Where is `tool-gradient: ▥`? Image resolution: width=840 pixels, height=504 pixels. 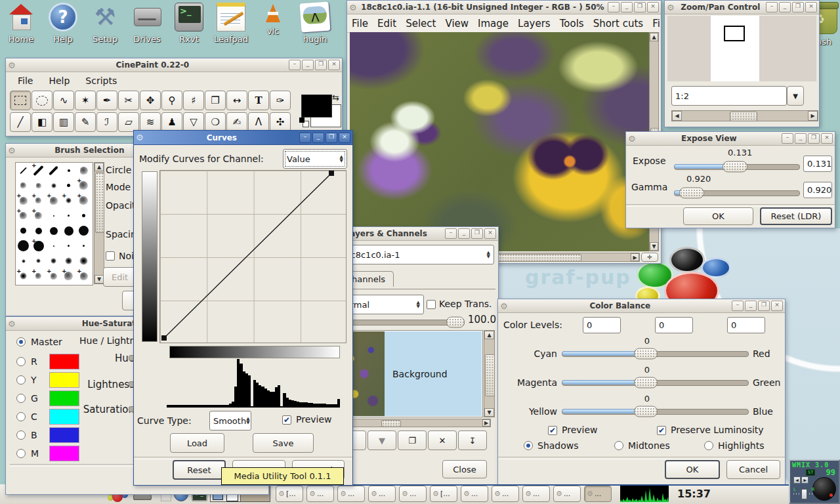 tool-gradient: ▥ is located at coordinates (64, 122).